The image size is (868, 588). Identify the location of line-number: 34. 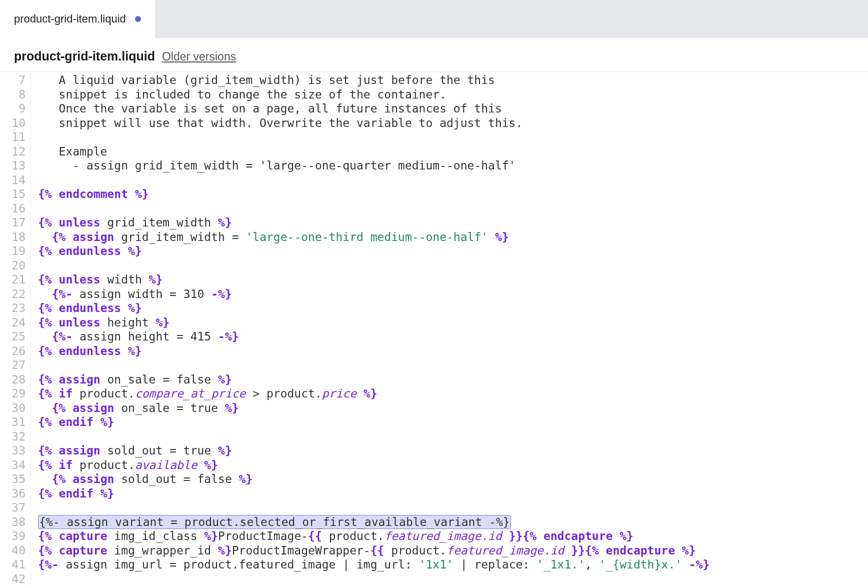
(13, 465).